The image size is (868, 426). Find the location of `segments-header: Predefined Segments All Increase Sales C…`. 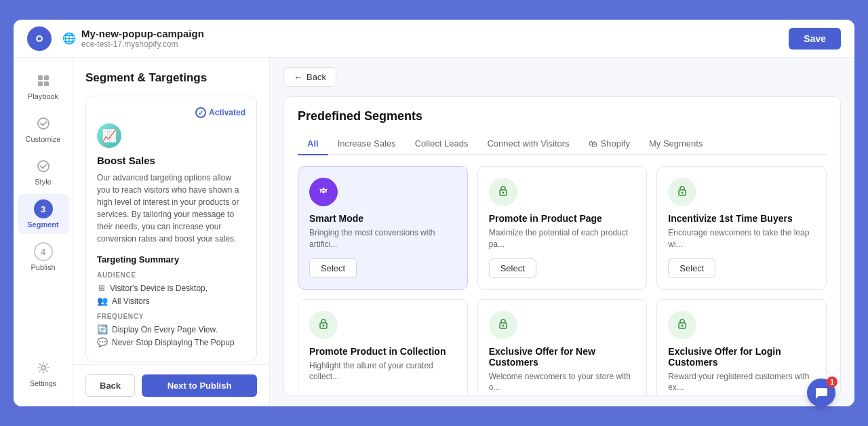

segments-header: Predefined Segments All Increase Sales C… is located at coordinates (562, 126).